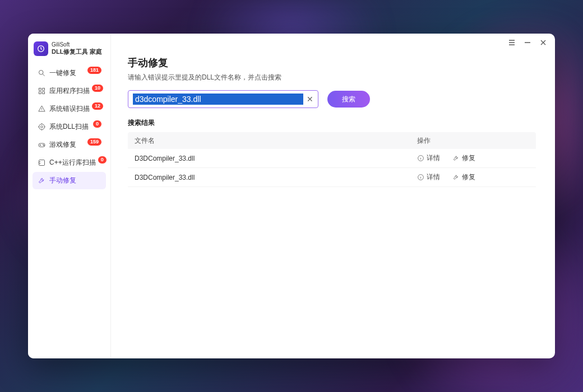  I want to click on brand-line2: DLL修复工具 家庭, so click(77, 52).